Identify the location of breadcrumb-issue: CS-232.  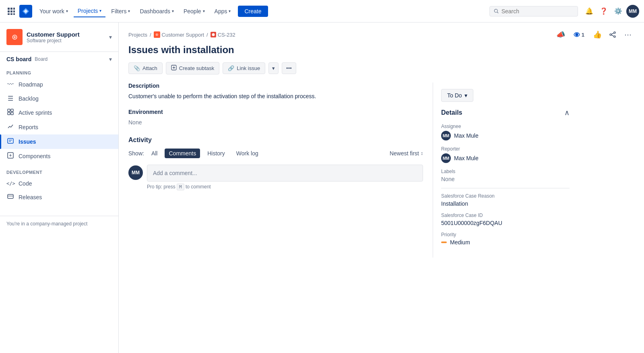
(223, 35).